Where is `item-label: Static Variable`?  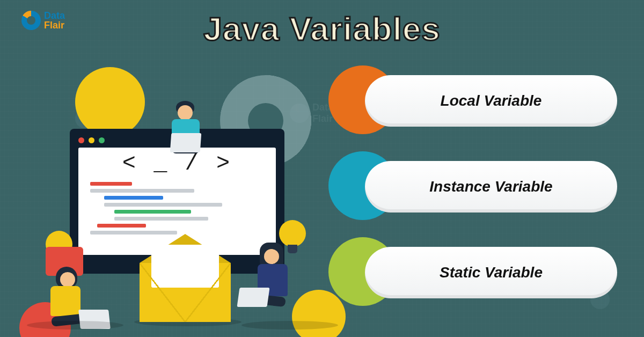 item-label: Static Variable is located at coordinates (491, 273).